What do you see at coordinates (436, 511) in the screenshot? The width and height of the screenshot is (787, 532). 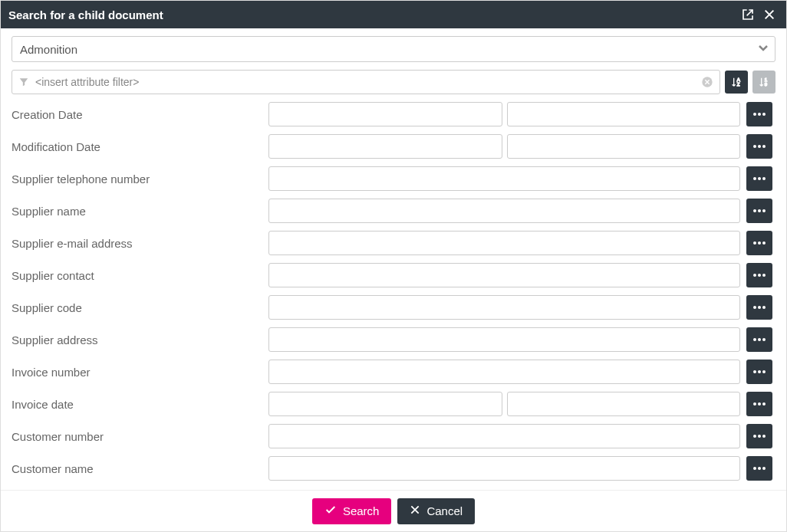 I see `cancel-button: Cancel` at bounding box center [436, 511].